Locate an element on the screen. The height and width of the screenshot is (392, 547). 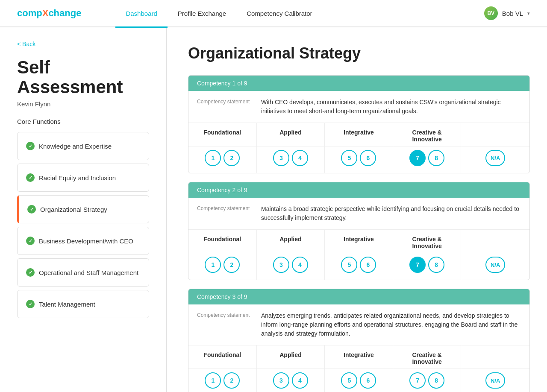
check-icon-org-strategy is located at coordinates (32, 209).